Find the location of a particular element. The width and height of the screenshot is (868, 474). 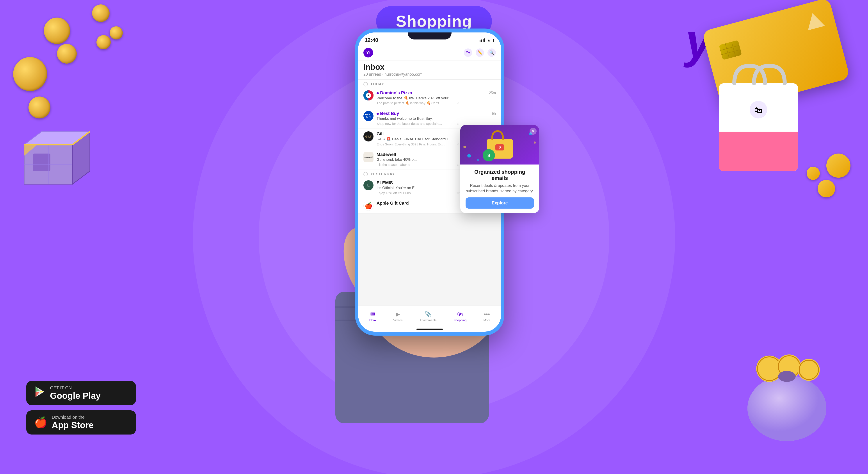

email-preview-dominos: The path to perfect 🍕 is this way 🍕 Can'… is located at coordinates (418, 103).